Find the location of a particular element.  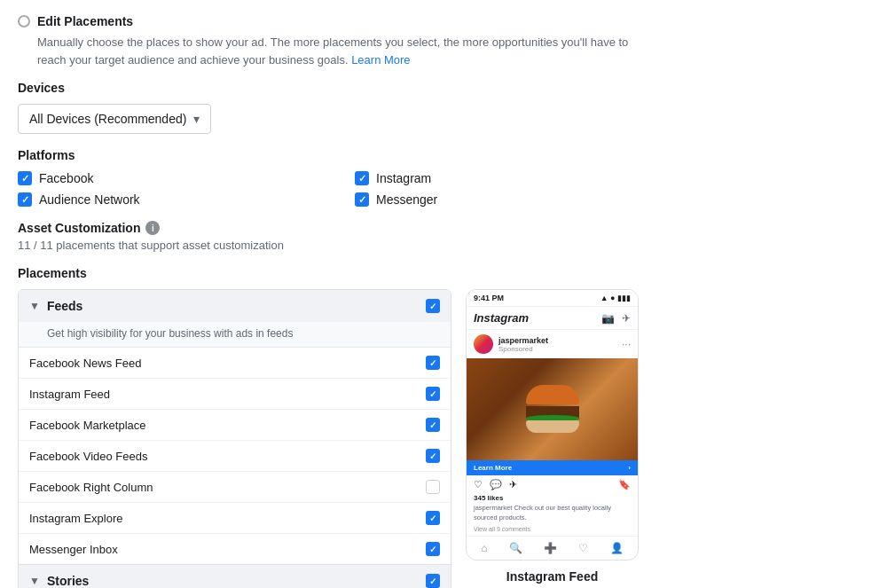

instagram-label: Instagram is located at coordinates (404, 178).